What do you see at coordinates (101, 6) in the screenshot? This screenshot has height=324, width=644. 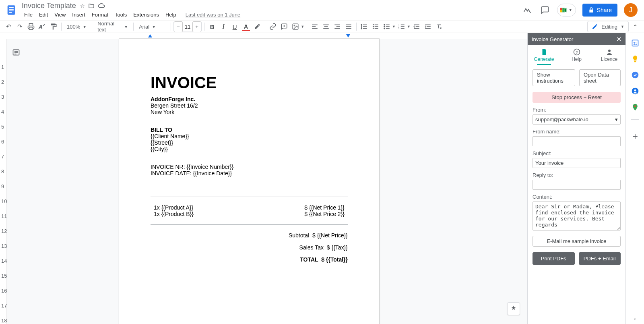 I see `cloud-status-icon` at bounding box center [101, 6].